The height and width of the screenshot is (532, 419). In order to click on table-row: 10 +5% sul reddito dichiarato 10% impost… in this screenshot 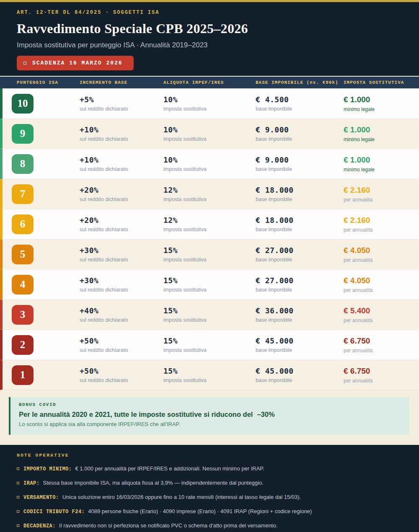, I will do `click(210, 103)`.